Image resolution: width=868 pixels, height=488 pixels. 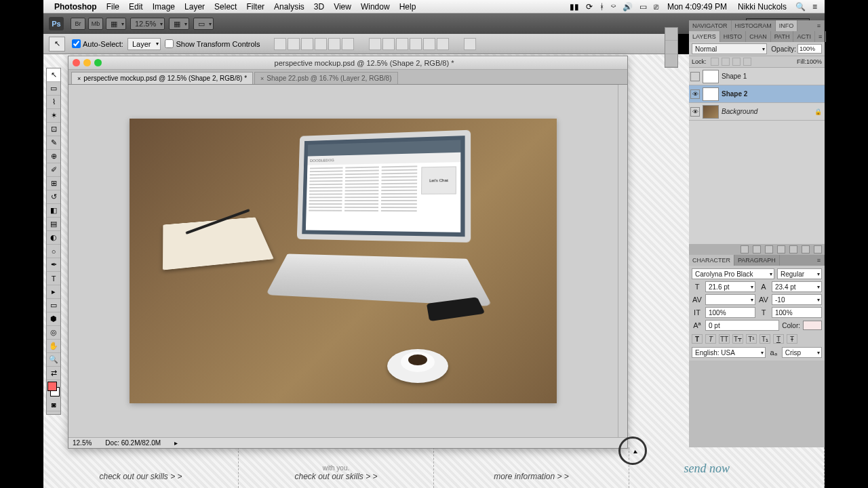 I want to click on layer-group-button, so click(x=793, y=249).